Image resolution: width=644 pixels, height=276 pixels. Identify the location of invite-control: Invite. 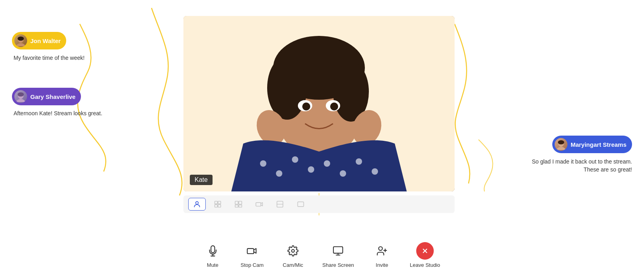
(382, 255).